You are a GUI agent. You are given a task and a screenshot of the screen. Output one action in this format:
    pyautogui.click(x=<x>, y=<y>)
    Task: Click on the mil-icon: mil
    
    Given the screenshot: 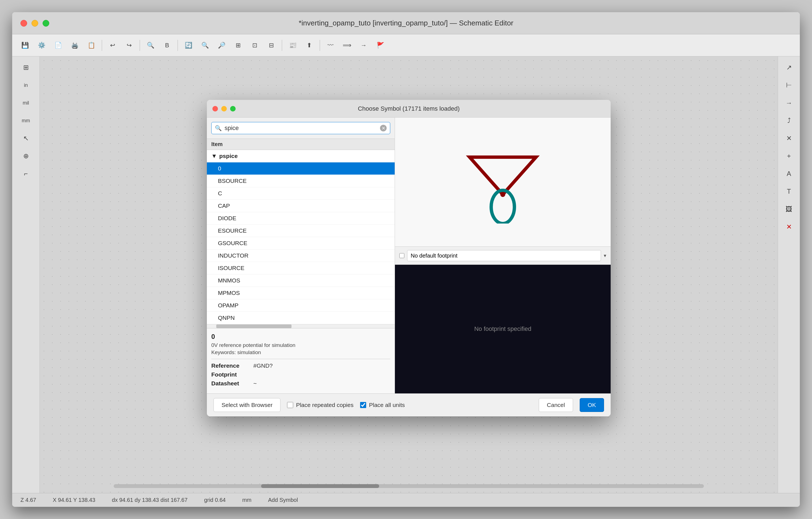 What is the action you would take?
    pyautogui.click(x=26, y=103)
    